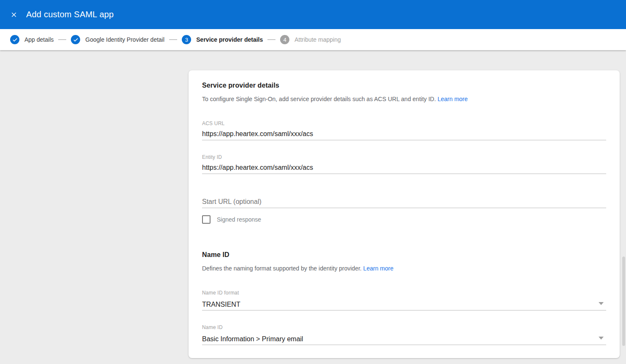  I want to click on acs-url-field: ACS URL https://app.heartex.com/saml/xxx…, so click(404, 131).